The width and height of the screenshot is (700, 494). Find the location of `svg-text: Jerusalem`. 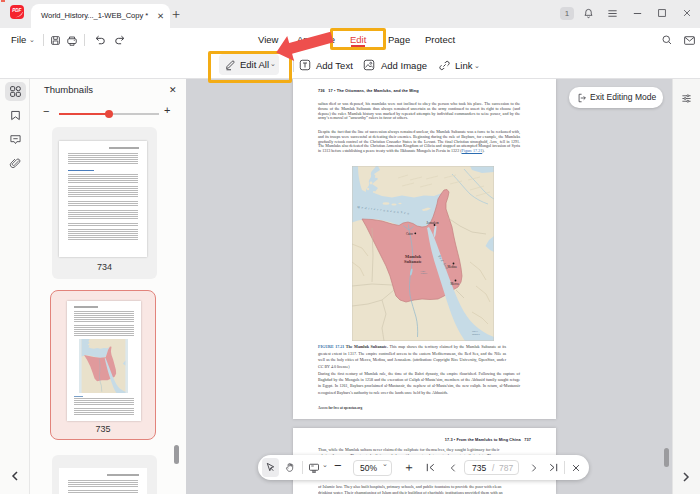

svg-text: Jerusalem is located at coordinates (434, 223).